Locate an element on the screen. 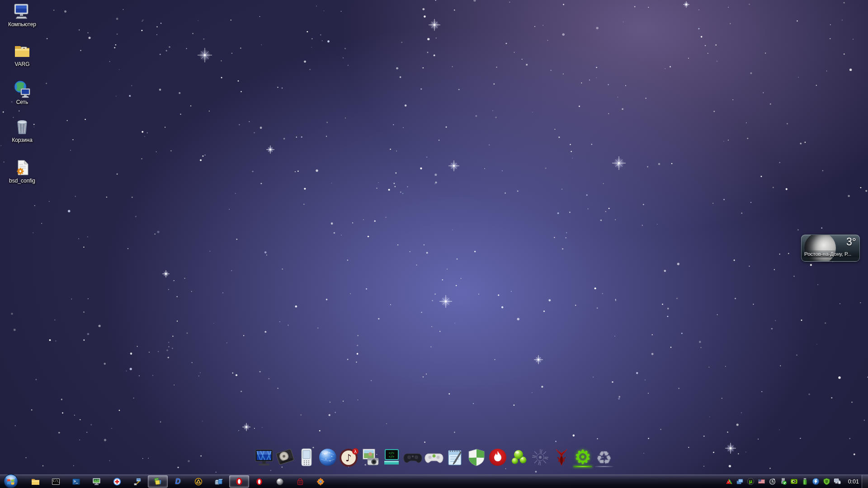  desktop-icon-network: Сеть is located at coordinates (22, 92).